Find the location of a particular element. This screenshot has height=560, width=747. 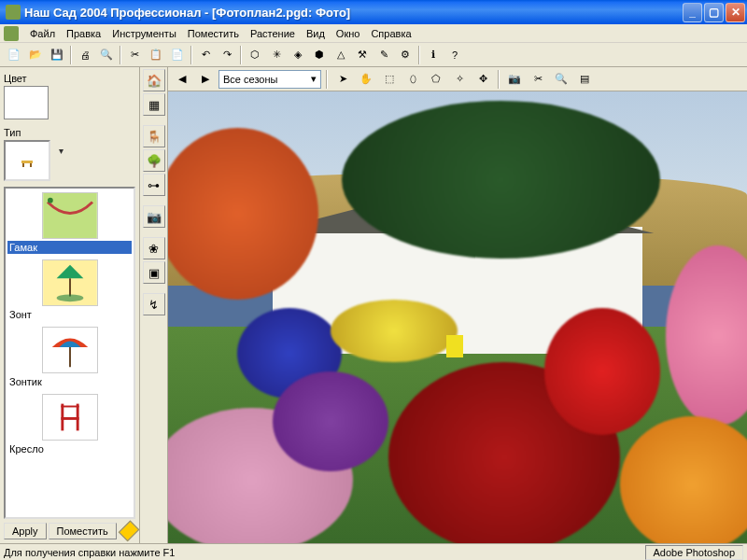

type-selector is located at coordinates (27, 161).